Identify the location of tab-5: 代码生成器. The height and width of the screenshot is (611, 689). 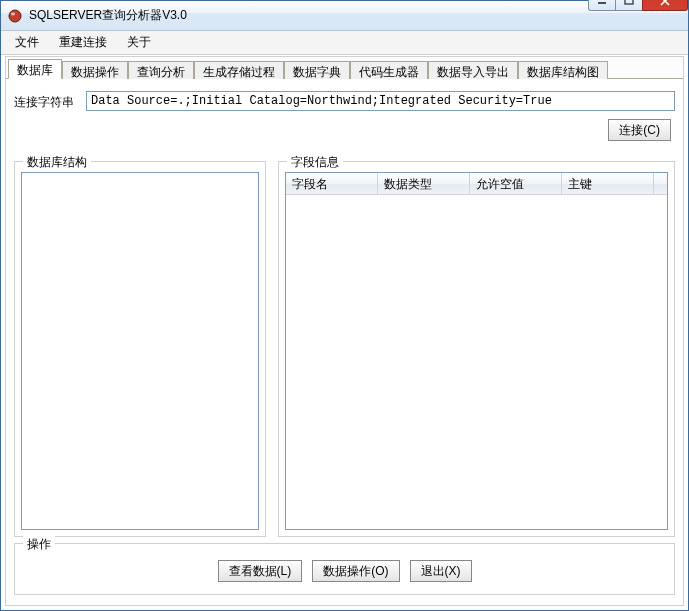
(389, 70).